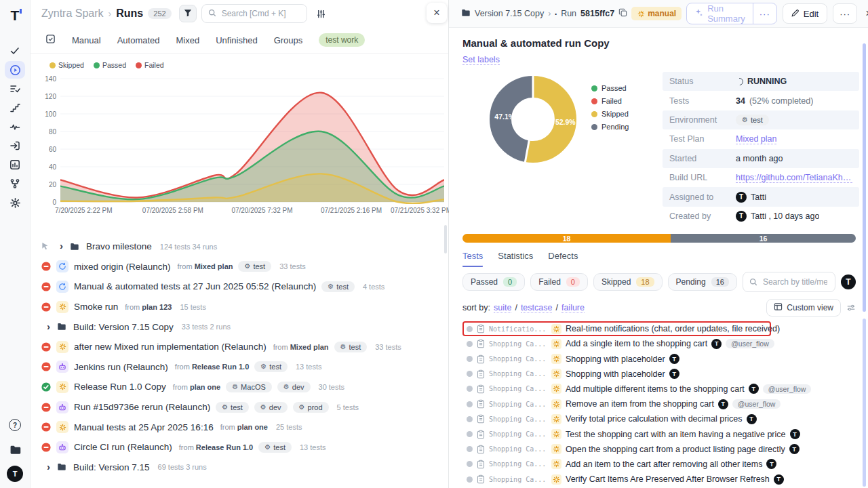  I want to click on test-row: Notificatio...Real-time notifications (c…, so click(617, 329).